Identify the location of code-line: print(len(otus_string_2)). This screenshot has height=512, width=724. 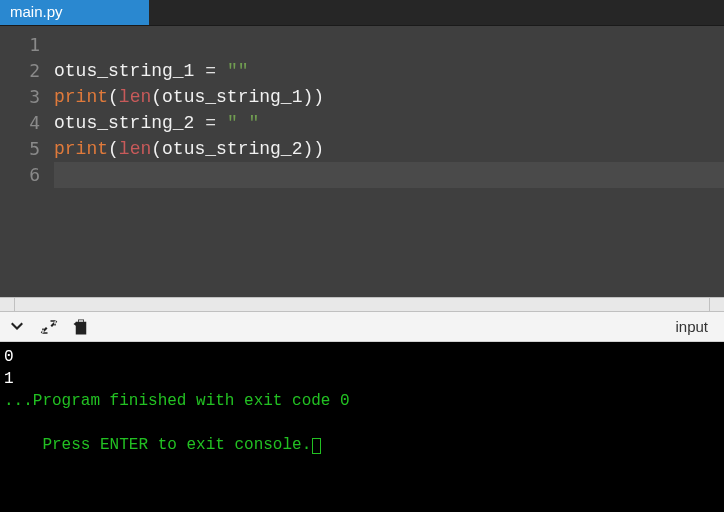
(389, 149).